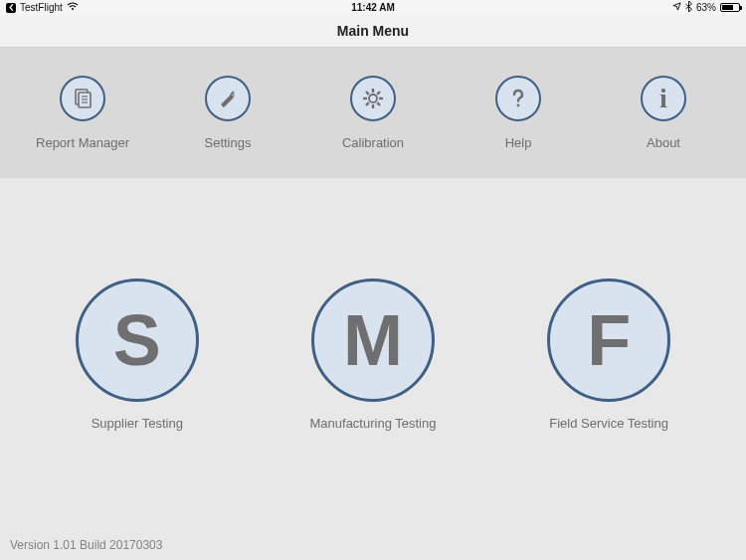 The width and height of the screenshot is (746, 560). What do you see at coordinates (663, 113) in the screenshot?
I see `about-button: i About` at bounding box center [663, 113].